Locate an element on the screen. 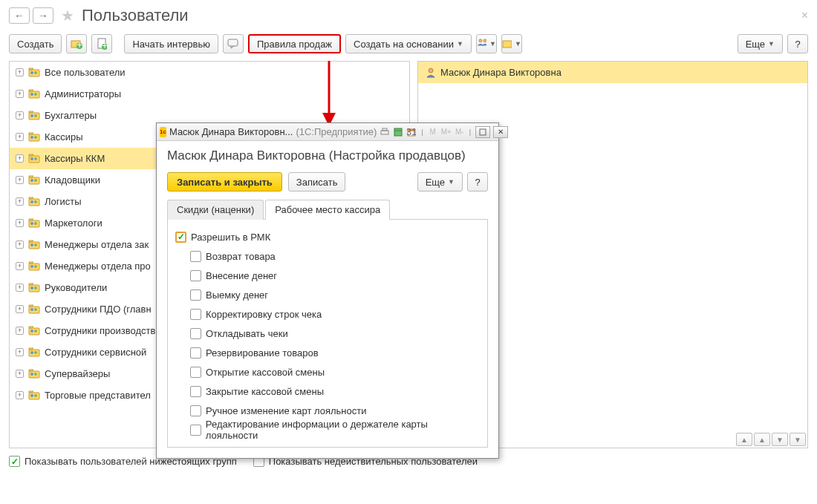 This screenshot has width=817, height=504. dropdown-arrow-icon: ▼ is located at coordinates (460, 44).